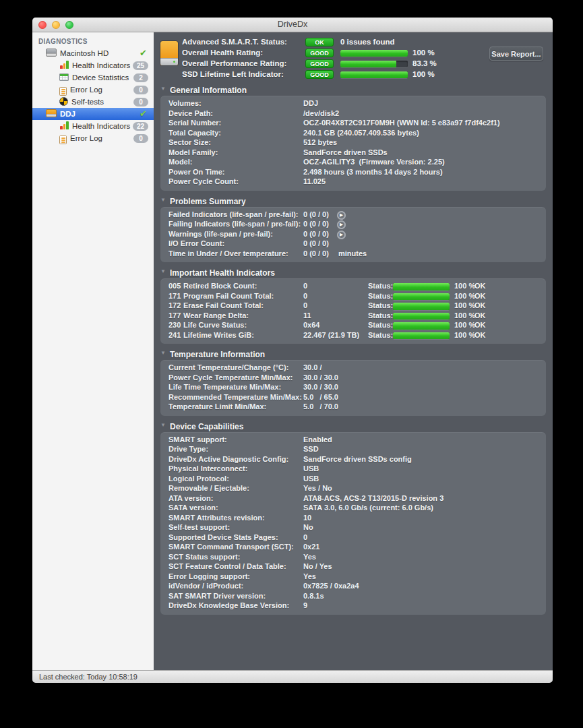 The width and height of the screenshot is (583, 728). I want to click on section-box: Failed Indicators (life-span / pre-fail)…, so click(353, 235).